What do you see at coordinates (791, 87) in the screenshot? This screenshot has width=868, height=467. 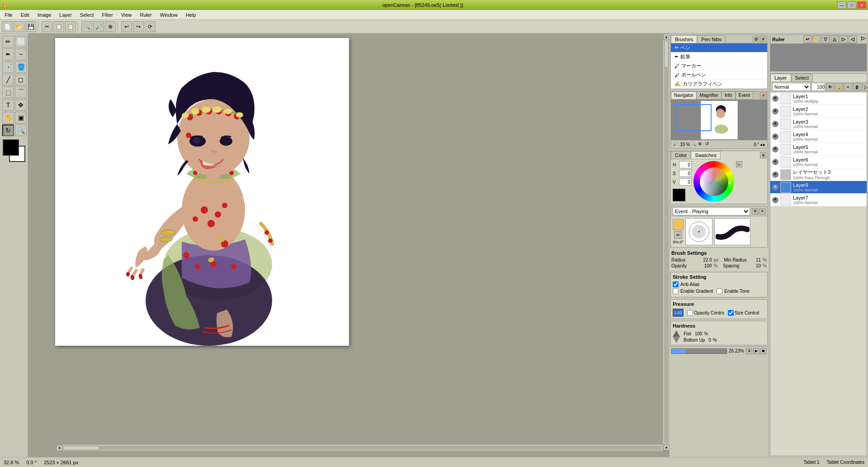 I see `blend-mode-select: Normal Multiply Pass Through` at bounding box center [791, 87].